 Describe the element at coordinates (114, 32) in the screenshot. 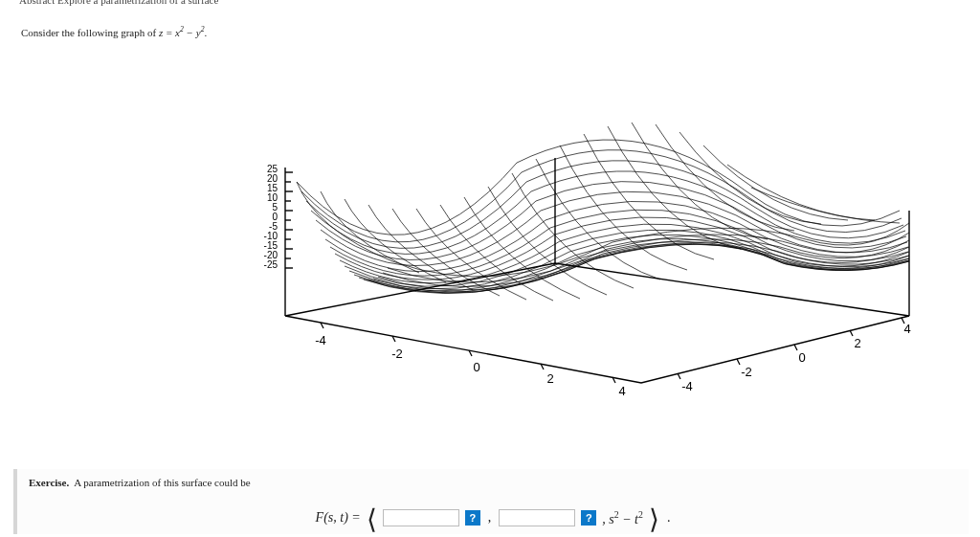

I see `problem-prompt: Consider the following graph of z = x2 −…` at that location.